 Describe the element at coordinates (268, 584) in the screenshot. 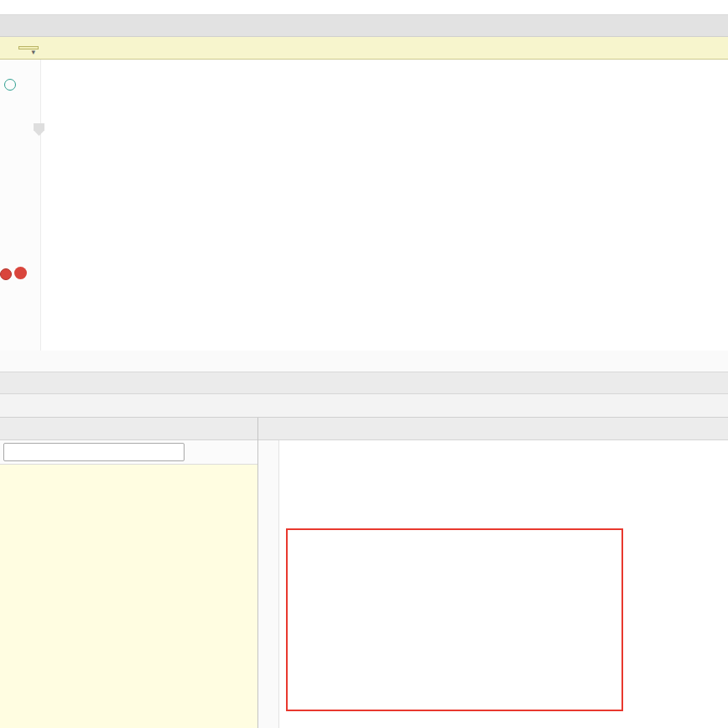

I see `variables-toolbar` at that location.